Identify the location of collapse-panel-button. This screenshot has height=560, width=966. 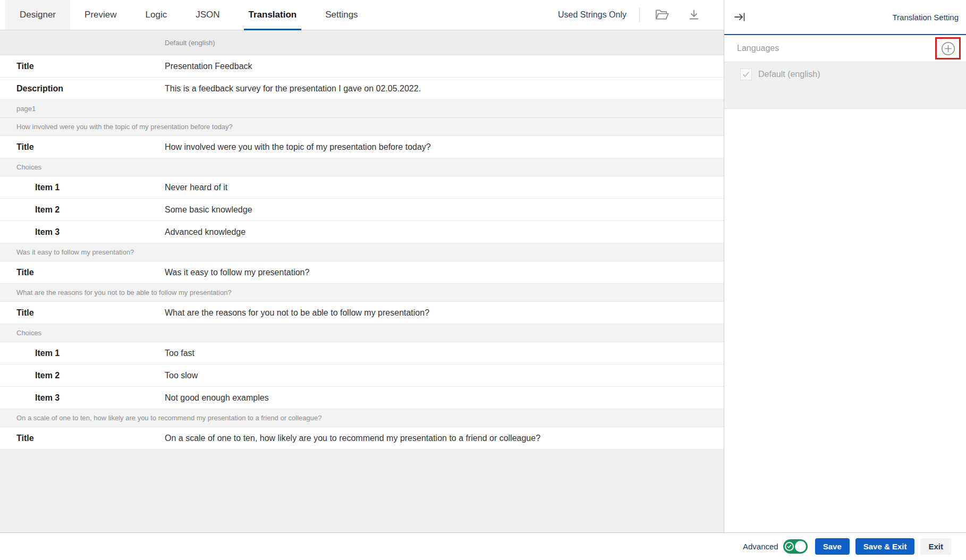
(740, 17).